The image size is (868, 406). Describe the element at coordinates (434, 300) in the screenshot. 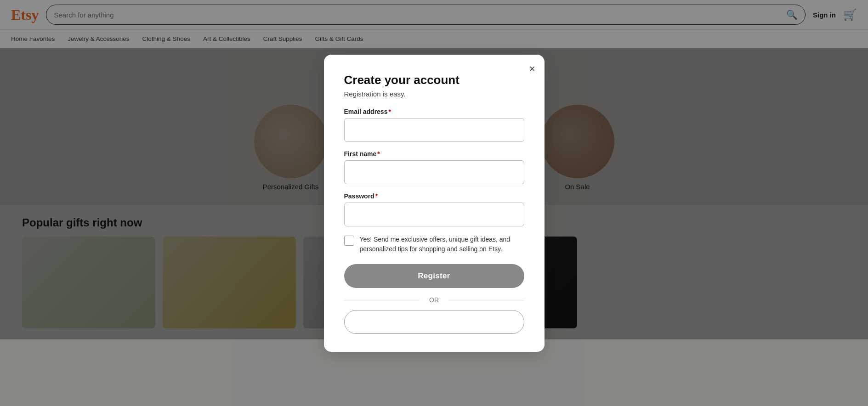

I see `or-divider: OR` at that location.